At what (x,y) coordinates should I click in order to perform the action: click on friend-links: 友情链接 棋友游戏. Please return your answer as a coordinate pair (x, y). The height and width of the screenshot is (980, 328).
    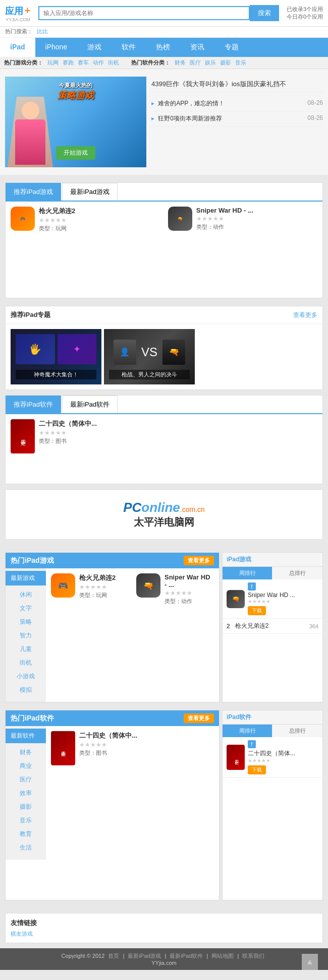
    Looking at the image, I should click on (164, 928).